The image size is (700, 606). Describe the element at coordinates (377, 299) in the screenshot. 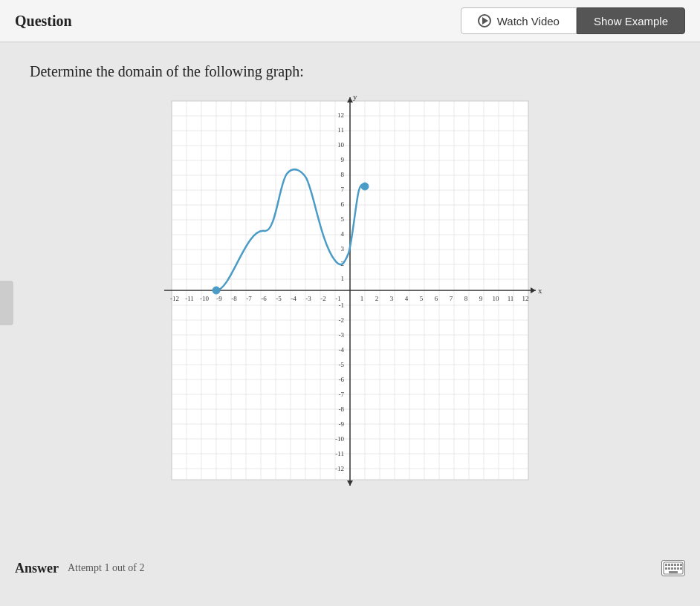

I see `svg-text: 2` at that location.